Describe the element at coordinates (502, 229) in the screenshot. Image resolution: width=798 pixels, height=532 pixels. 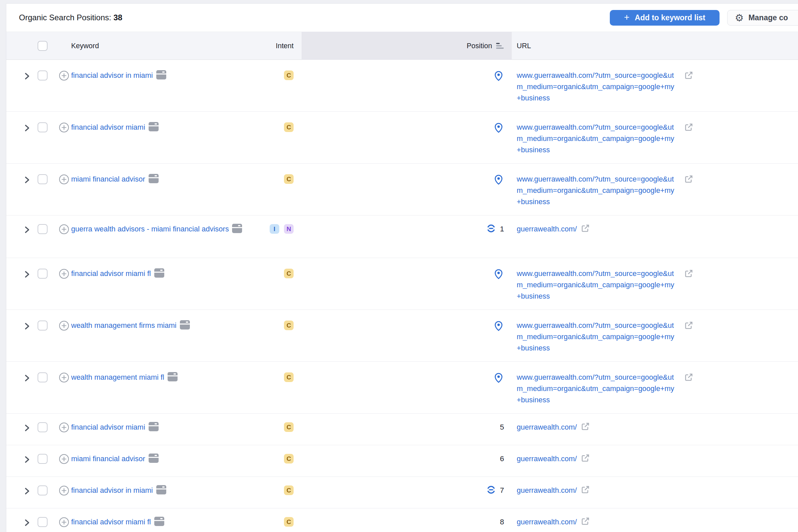
I see `position-value: 1` at that location.